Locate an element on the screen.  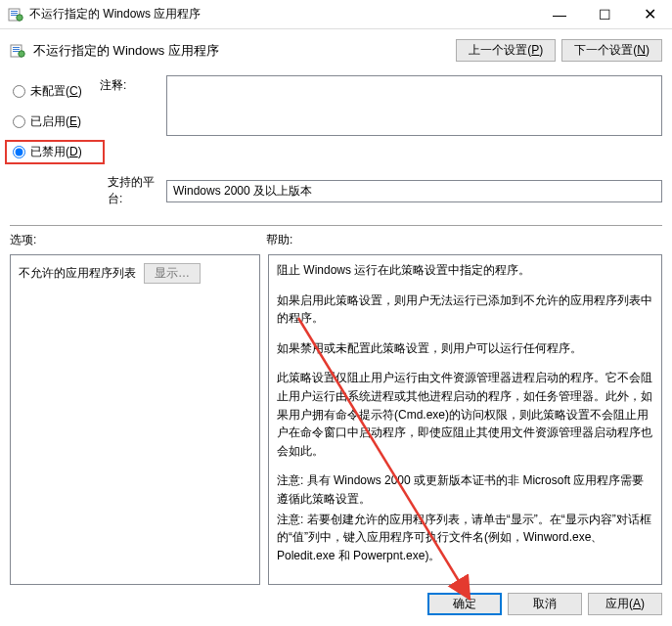
comment-label: 注释: is located at coordinates (133, 86).